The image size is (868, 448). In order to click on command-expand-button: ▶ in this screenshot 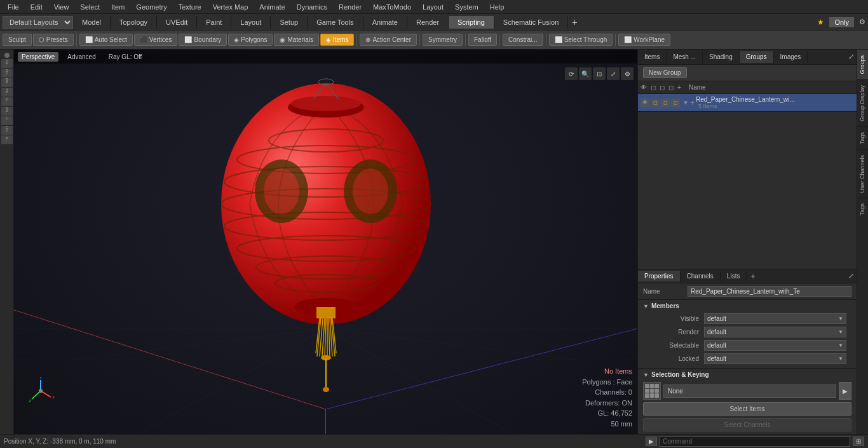, I will do `click(651, 441)`.